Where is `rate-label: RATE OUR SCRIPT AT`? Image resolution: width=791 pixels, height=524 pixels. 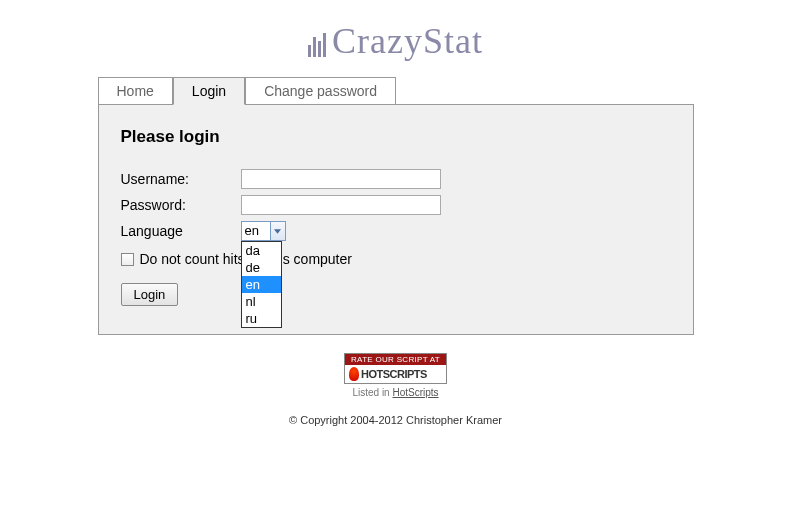
rate-label: RATE OUR SCRIPT AT is located at coordinates (396, 360).